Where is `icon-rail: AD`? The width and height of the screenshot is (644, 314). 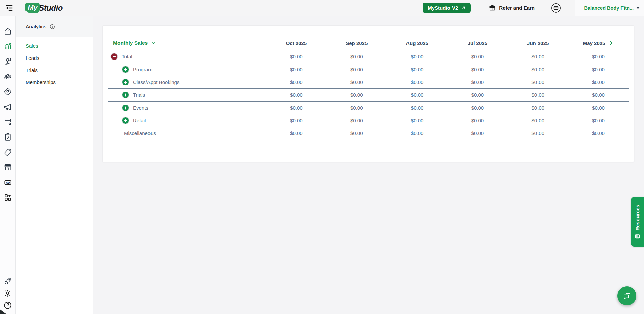
icon-rail: AD is located at coordinates (8, 165).